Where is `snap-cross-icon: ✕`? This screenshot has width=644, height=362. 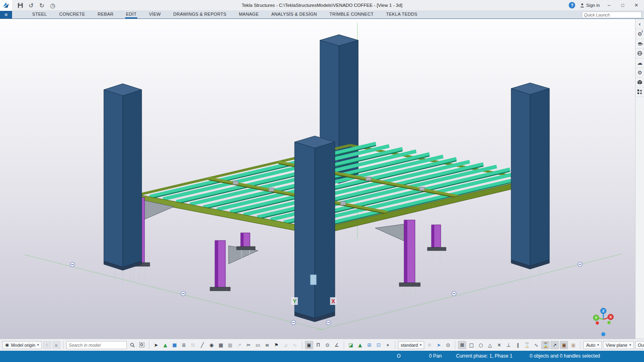 snap-cross-icon: ✕ is located at coordinates (499, 345).